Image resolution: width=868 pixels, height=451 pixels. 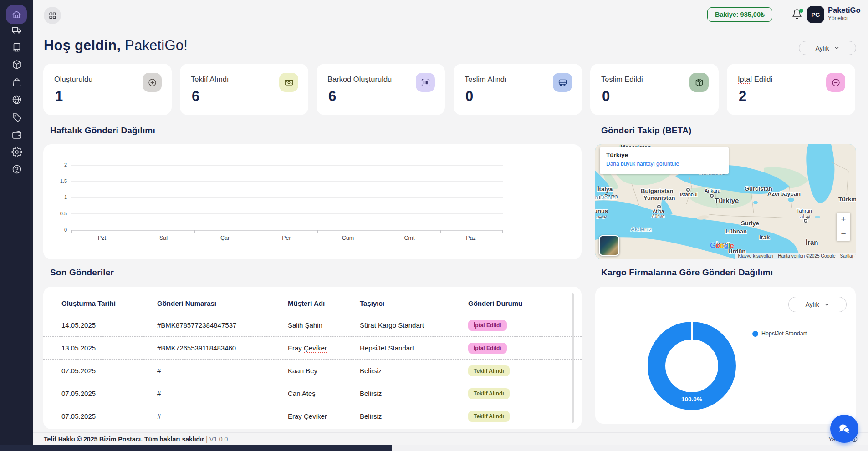 What do you see at coordinates (286, 238) in the screenshot?
I see `x-tick: Per` at bounding box center [286, 238].